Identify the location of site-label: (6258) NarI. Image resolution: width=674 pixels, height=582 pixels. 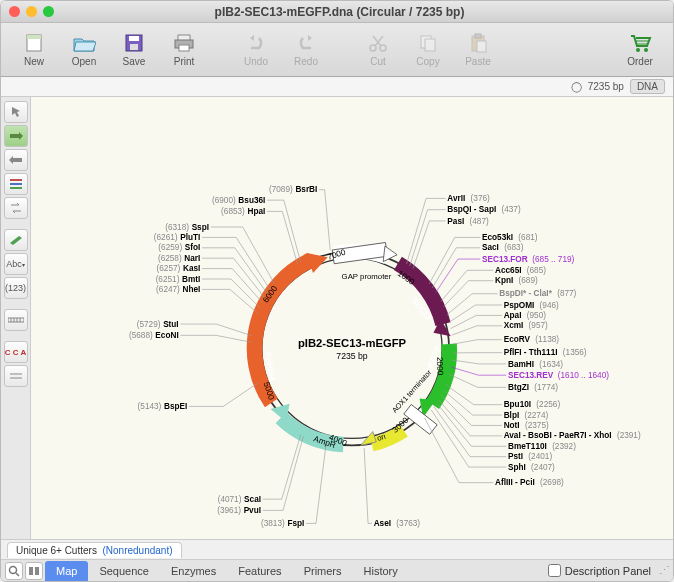
(179, 258).